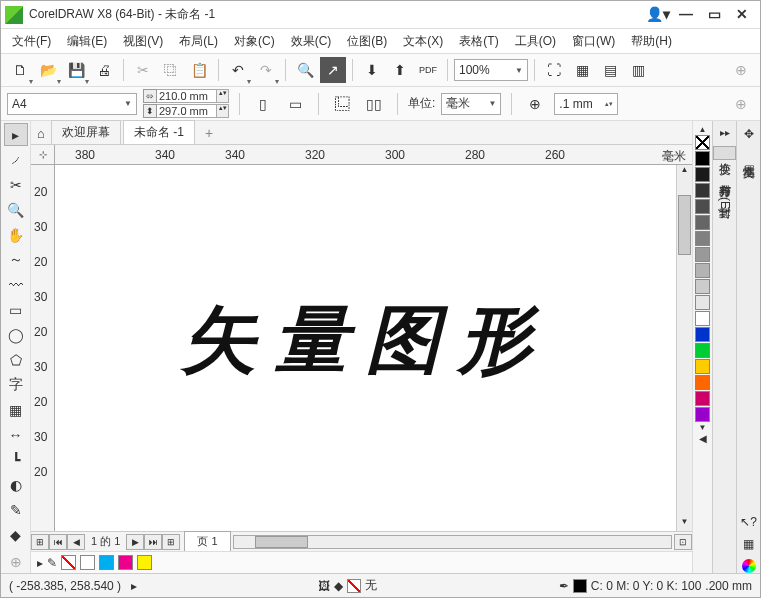  What do you see at coordinates (266, 70) in the screenshot?
I see `redo-button: ↷` at bounding box center [266, 70].